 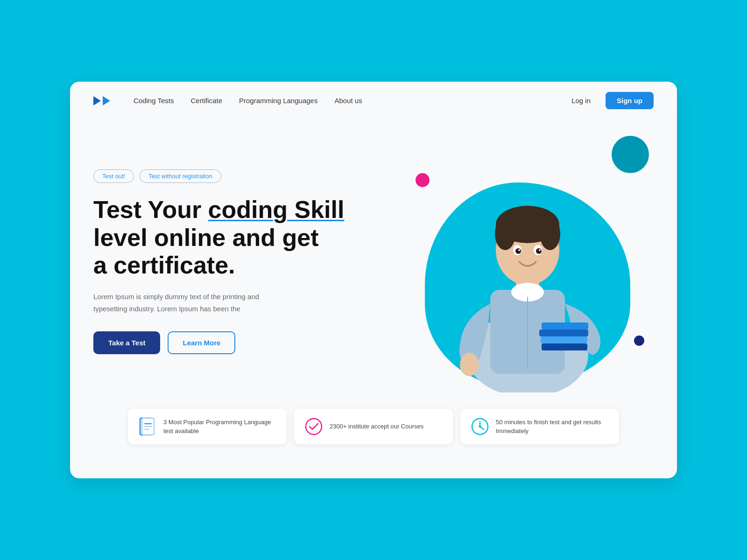 What do you see at coordinates (581, 101) in the screenshot?
I see `login-button: Log in` at bounding box center [581, 101].